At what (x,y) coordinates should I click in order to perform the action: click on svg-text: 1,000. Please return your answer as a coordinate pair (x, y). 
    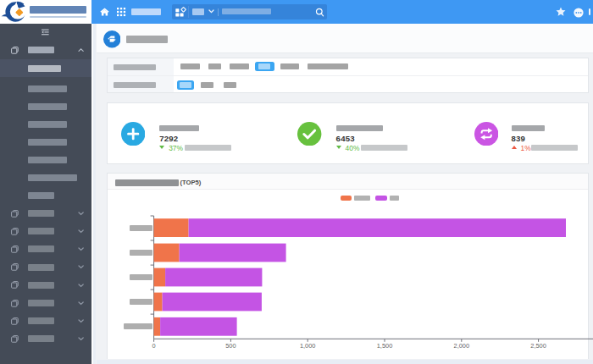
    Looking at the image, I should click on (308, 345).